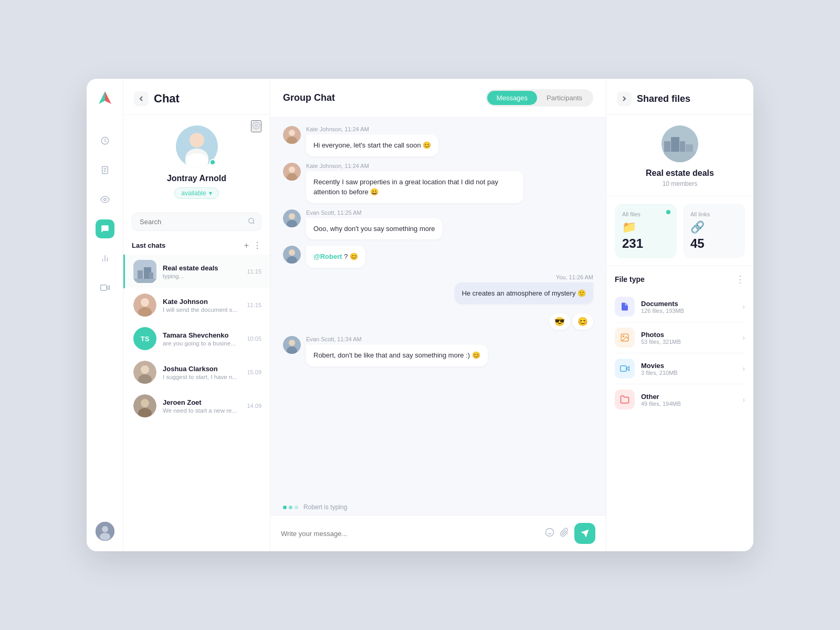 This screenshot has width=840, height=630. Describe the element at coordinates (564, 98) in the screenshot. I see `tab-participants: Participants` at that location.